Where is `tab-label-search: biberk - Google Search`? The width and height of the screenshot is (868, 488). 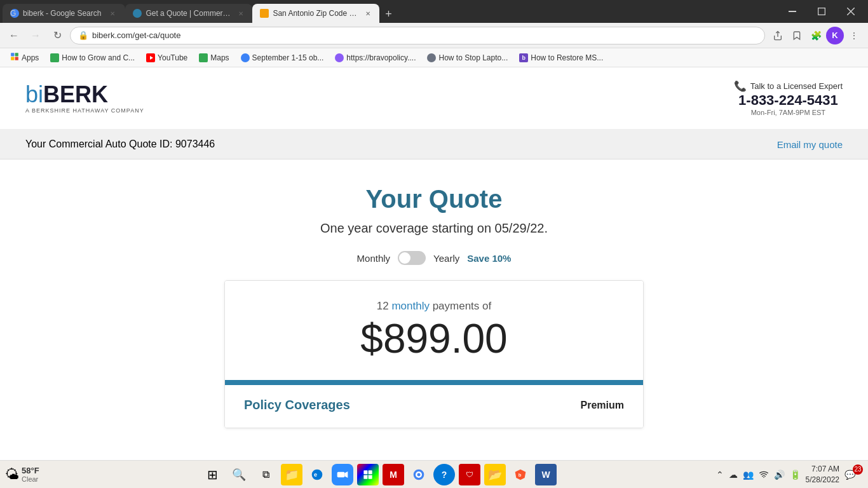 tab-label-search: biberk - Google Search is located at coordinates (62, 13).